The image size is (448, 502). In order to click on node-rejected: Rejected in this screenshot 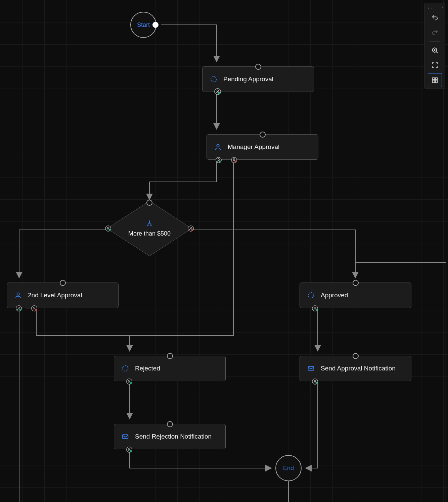, I will do `click(170, 368)`.